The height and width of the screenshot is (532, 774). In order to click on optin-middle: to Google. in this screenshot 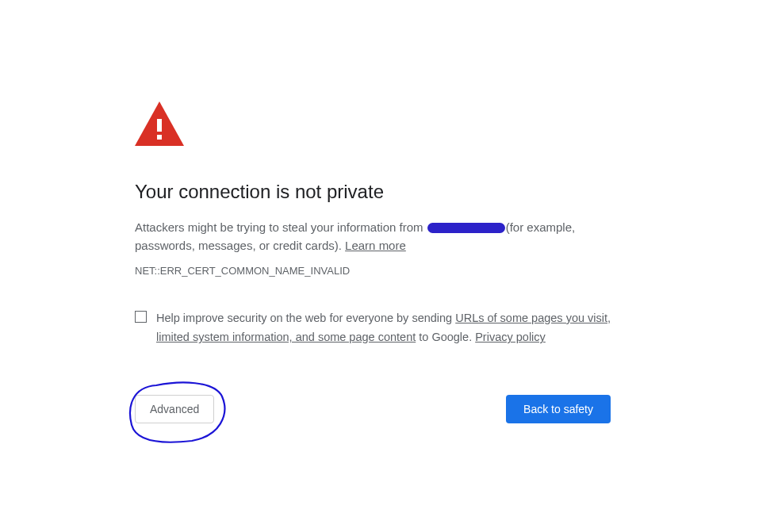, I will do `click(446, 337)`.